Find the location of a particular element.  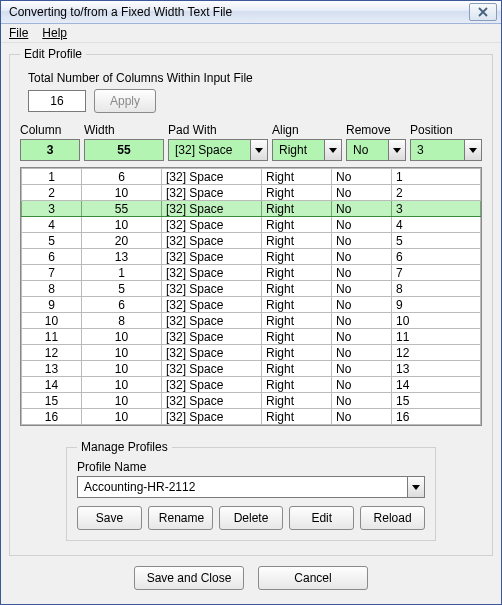

save-button: Save is located at coordinates (110, 518).